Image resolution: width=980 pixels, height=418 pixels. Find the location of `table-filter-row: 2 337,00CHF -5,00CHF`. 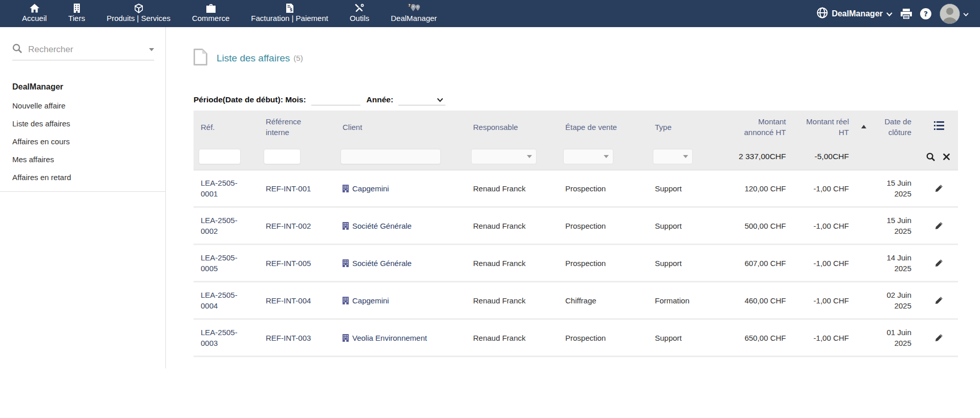

table-filter-row: 2 337,00CHF -5,00CHF is located at coordinates (576, 157).